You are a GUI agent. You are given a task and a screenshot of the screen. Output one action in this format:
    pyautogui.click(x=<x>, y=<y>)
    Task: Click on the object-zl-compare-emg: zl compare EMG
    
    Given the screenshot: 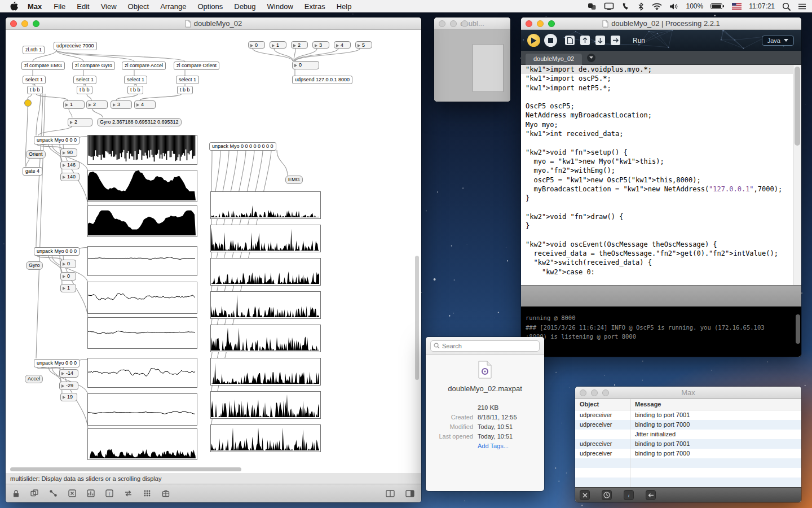 What is the action you would take?
    pyautogui.click(x=43, y=65)
    